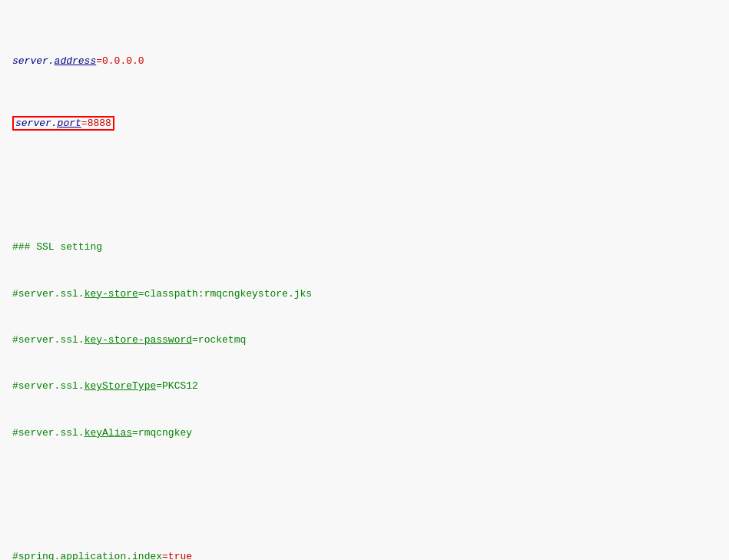  I want to click on line-ssl-keyalias: #server.ssl.keyAlias=rmqcngkey, so click(364, 433).